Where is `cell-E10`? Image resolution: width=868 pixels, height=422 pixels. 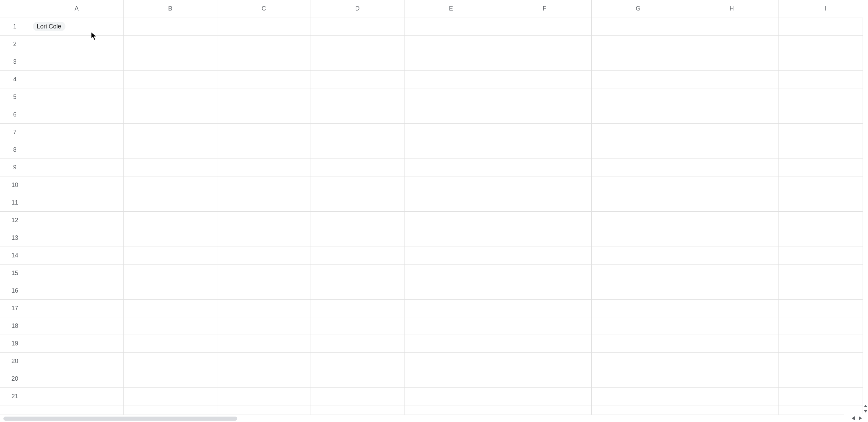 cell-E10 is located at coordinates (451, 185).